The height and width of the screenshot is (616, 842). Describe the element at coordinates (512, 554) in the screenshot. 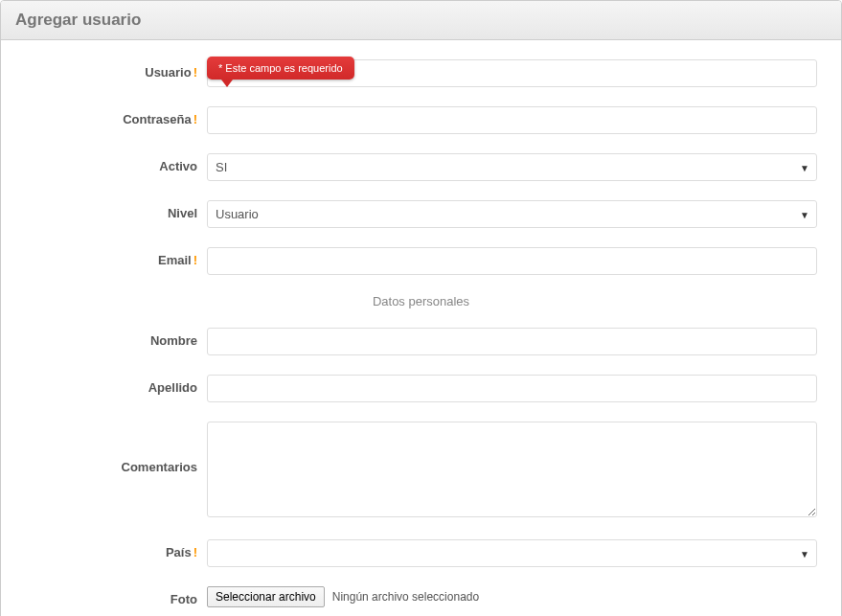

I see `pais-select` at that location.